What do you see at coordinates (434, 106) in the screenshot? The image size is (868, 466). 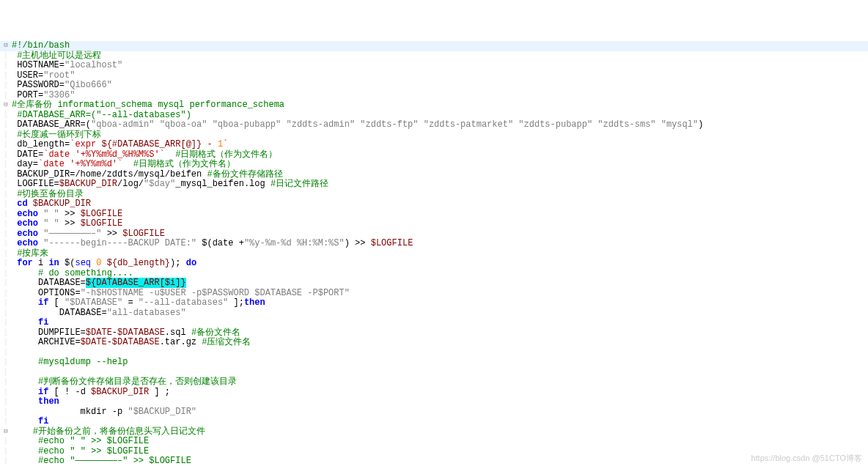 I see `code-line: ⊟#全库备份 information_schema mysql performa…` at bounding box center [434, 106].